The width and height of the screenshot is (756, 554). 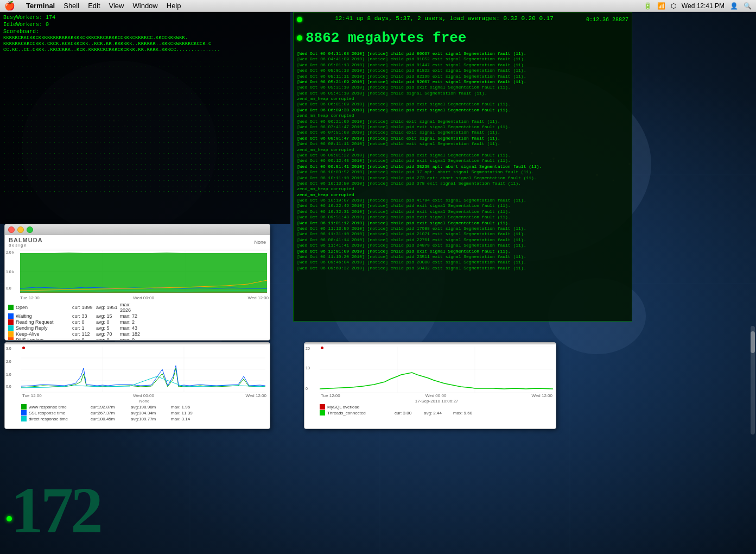 What do you see at coordinates (308, 349) in the screenshot?
I see `mysql-y-label-20: 20` at bounding box center [308, 349].